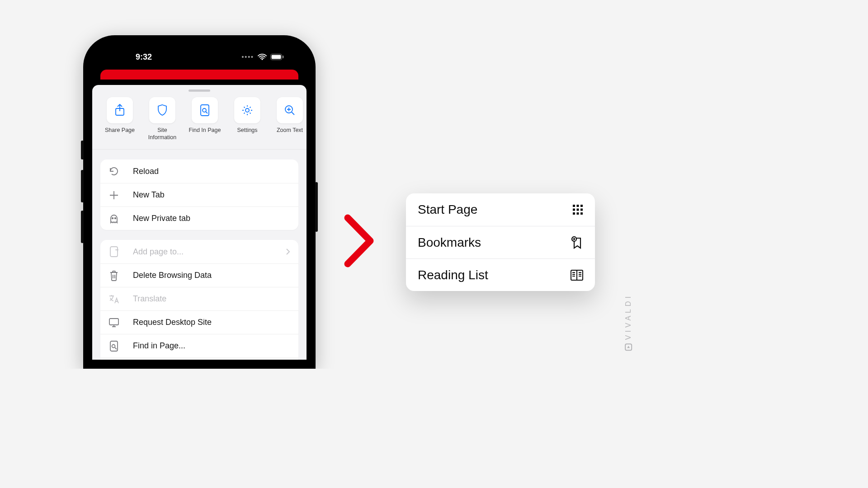 This screenshot has height=488, width=868. Describe the element at coordinates (199, 275) in the screenshot. I see `menu-delete-browsing-data: Delete Browsing Data` at that location.